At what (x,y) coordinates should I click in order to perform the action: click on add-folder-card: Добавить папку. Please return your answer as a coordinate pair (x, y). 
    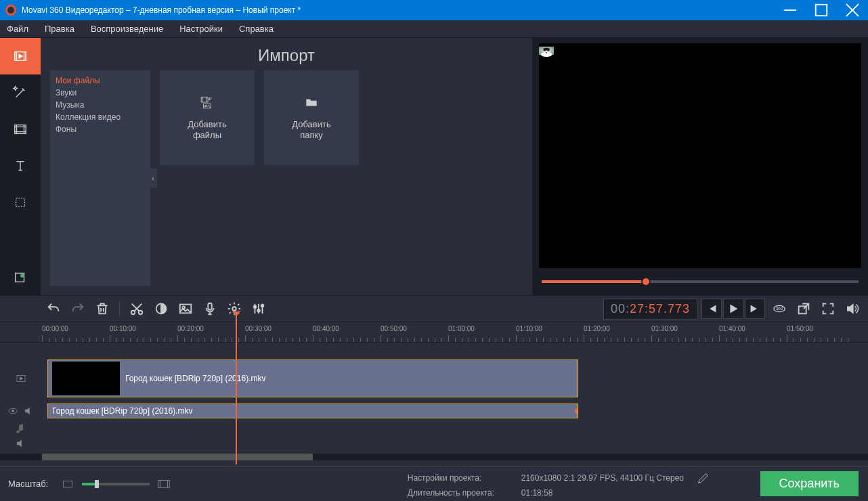
    Looking at the image, I should click on (311, 118).